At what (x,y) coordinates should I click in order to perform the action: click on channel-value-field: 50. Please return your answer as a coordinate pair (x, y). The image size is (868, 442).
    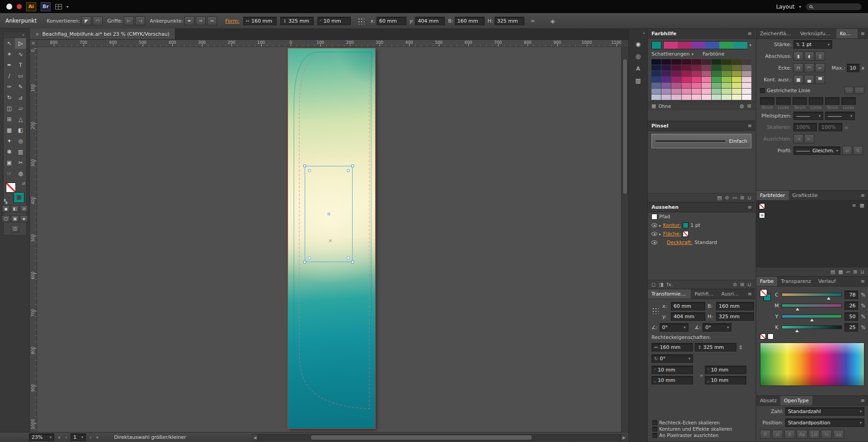
    Looking at the image, I should click on (851, 316).